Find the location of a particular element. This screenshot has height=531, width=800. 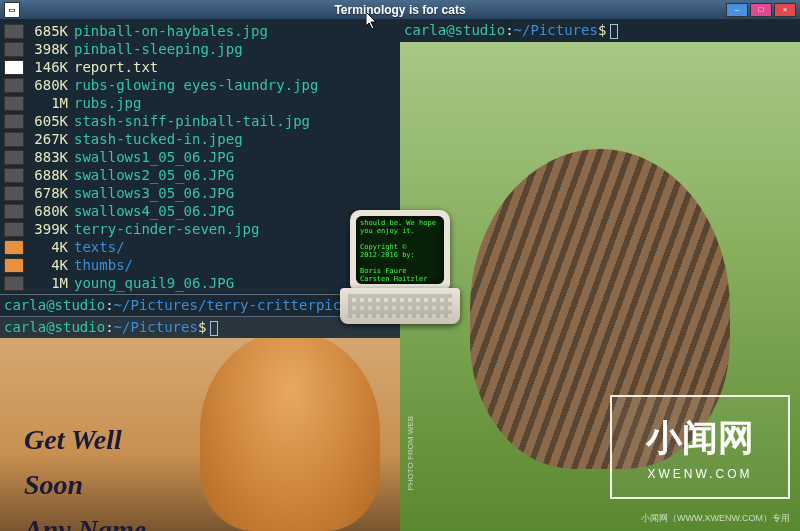

watermark-domain: XWENW.COM is located at coordinates (700, 474).